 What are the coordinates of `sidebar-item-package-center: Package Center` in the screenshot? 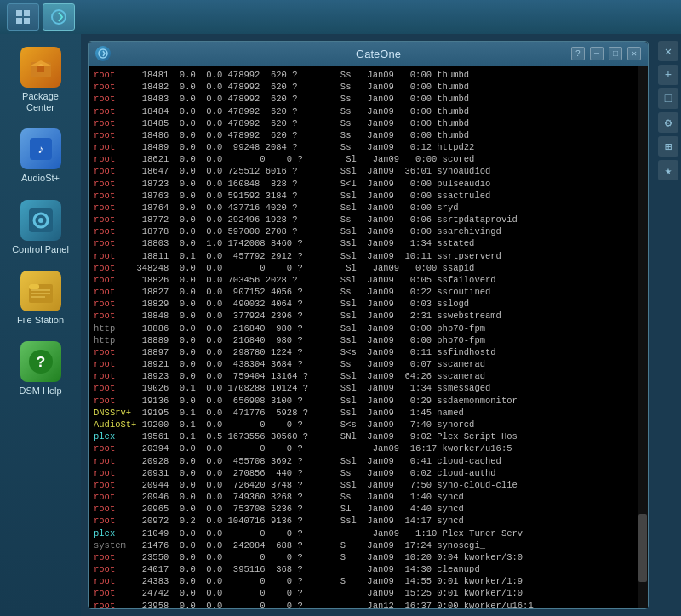 It's located at (41, 80).